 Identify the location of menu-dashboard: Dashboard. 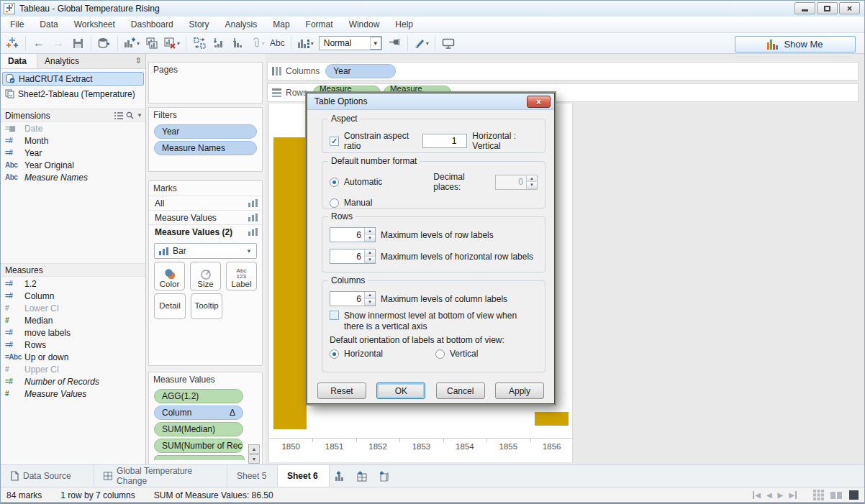
(153, 24).